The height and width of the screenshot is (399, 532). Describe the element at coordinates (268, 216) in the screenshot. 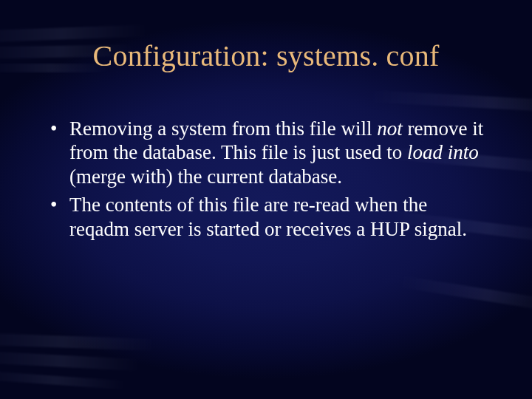

I see `bullet-text: The contents of this file are re-read wh…` at that location.